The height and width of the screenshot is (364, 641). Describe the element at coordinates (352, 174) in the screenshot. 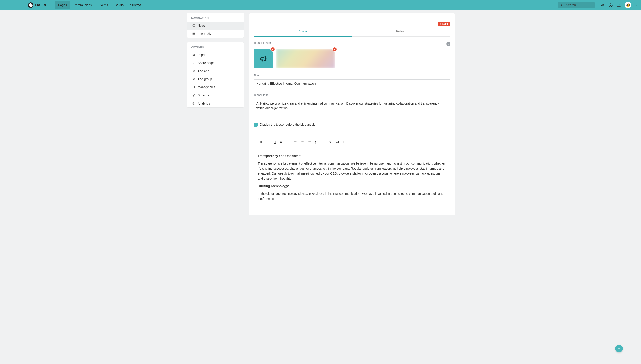

I see `rich-text-editor: B I U A⋮` at that location.